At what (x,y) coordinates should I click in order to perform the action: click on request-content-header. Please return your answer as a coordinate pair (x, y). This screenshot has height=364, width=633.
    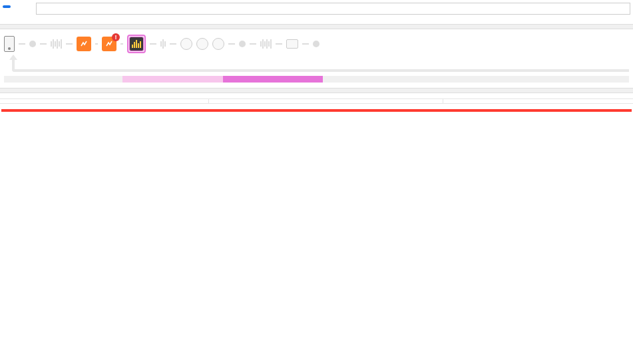
    Looking at the image, I should click on (317, 96).